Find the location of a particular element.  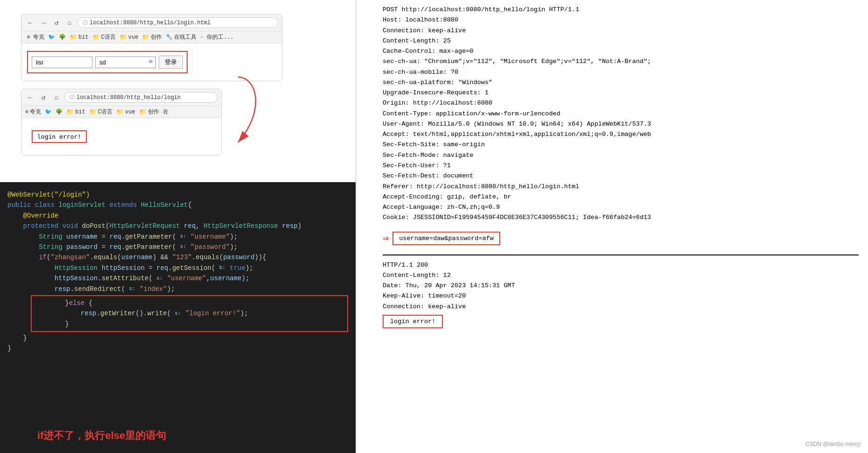

bookmark-tools: 🔧 在线工具 - 你的工... is located at coordinates (200, 37).